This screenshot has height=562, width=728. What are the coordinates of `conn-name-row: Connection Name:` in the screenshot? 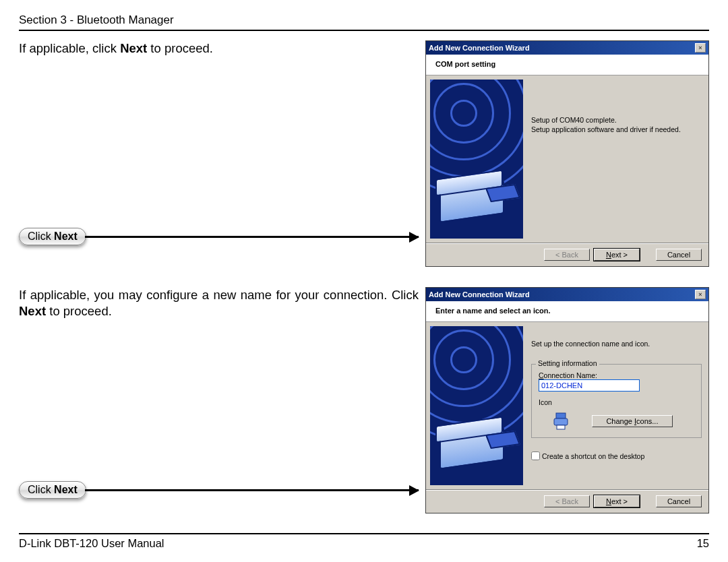 It's located at (616, 381).